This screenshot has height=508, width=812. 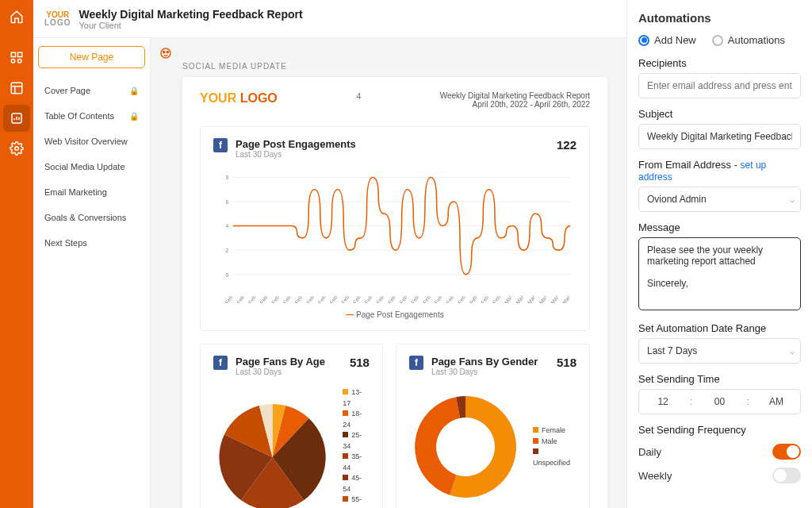 What do you see at coordinates (262, 298) in the screenshot?
I see `svg-text: 08 Feb` at bounding box center [262, 298].